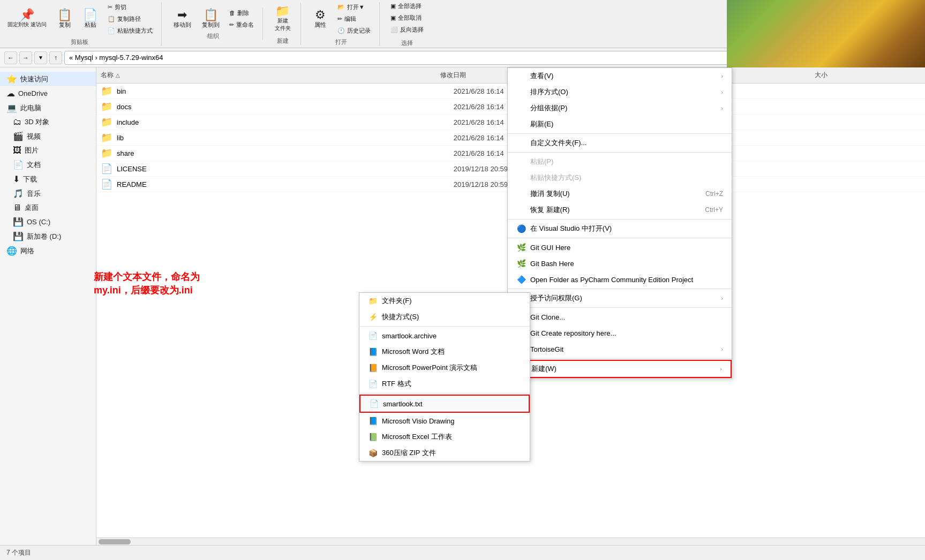 This screenshot has height=560, width=925. Describe the element at coordinates (41, 58) in the screenshot. I see `up-button: ▼` at that location.